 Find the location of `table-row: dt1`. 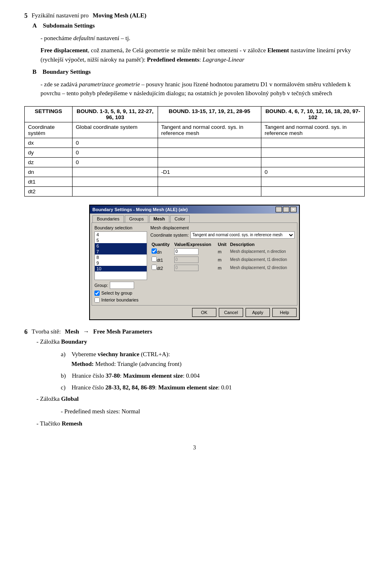

table-row: dt1 is located at coordinates (194, 182).